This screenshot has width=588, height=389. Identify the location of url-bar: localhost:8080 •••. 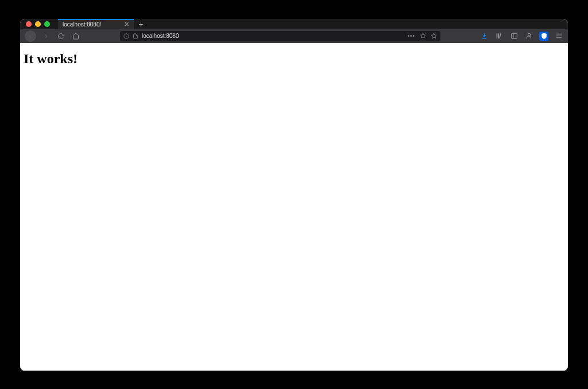
(280, 36).